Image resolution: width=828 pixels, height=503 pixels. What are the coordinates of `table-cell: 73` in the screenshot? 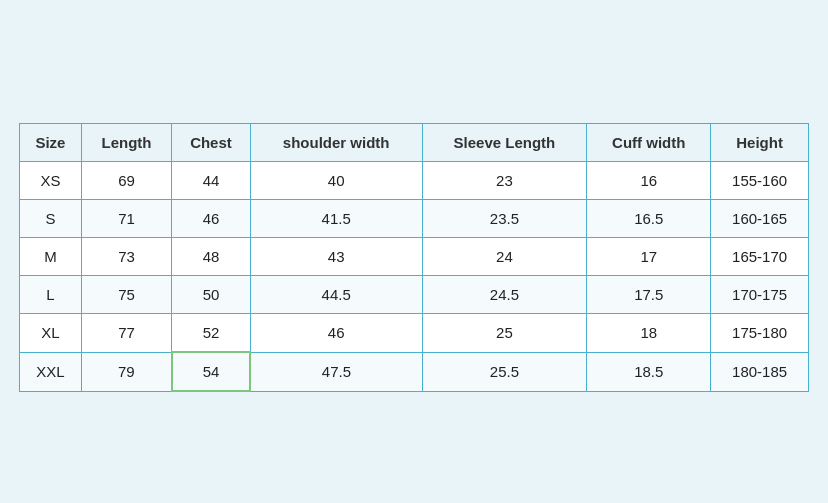 It's located at (126, 257).